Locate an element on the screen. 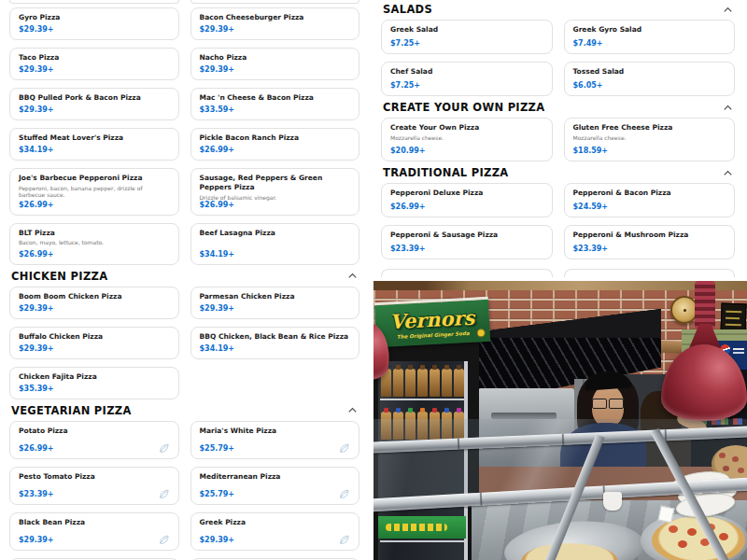 This screenshot has height=560, width=747. menu-item-card: Pepperoni Deluxe Pizza$26.99+ is located at coordinates (467, 200).